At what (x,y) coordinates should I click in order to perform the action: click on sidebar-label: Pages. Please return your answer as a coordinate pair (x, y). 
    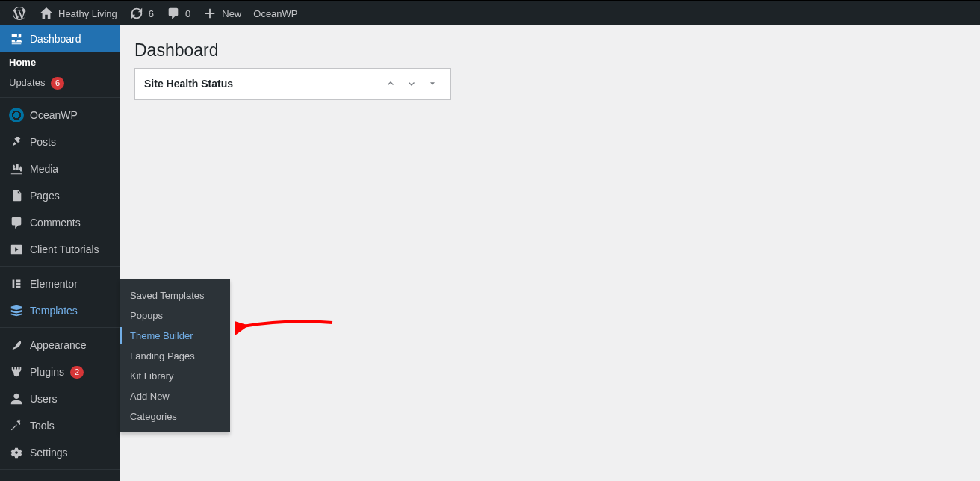
    Looking at the image, I should click on (45, 196).